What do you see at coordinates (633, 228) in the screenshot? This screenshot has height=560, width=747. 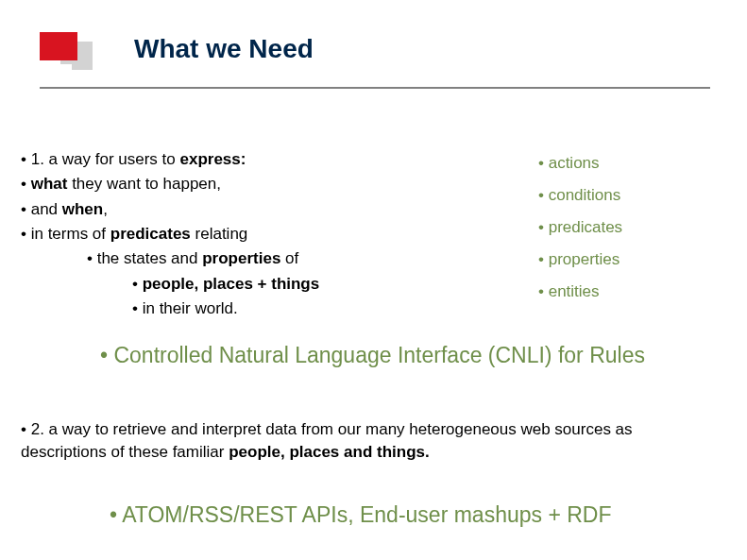 I see `concepts-list: • actions • conditions • predicates • pr…` at bounding box center [633, 228].